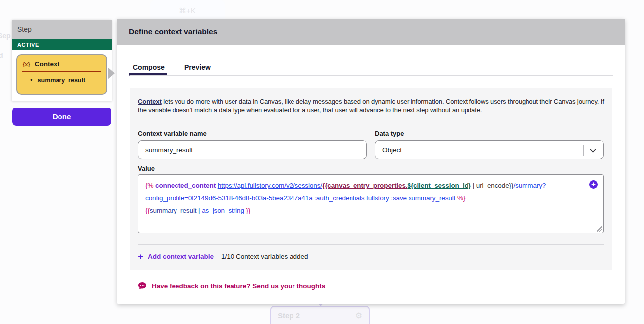 The height and width of the screenshot is (324, 644). What do you see at coordinates (371, 204) in the screenshot?
I see `value-editor: {% connected_content https://api.fullsto…` at bounding box center [371, 204].